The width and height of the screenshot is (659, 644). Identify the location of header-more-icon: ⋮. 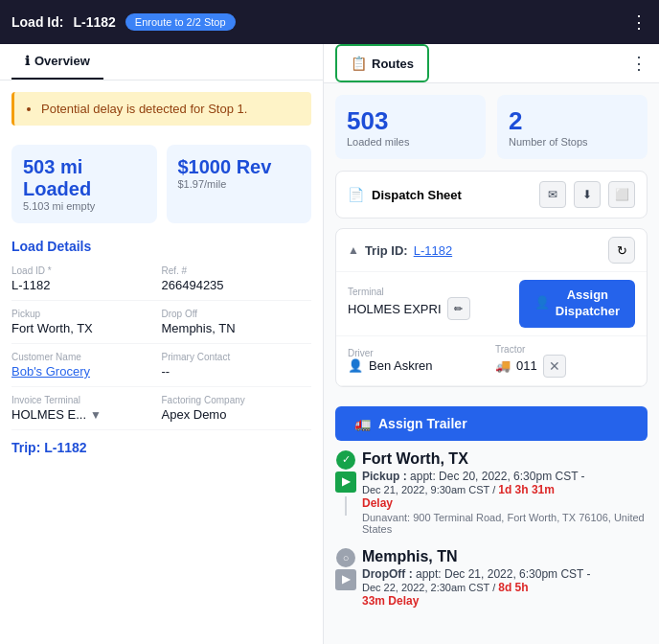
(639, 22).